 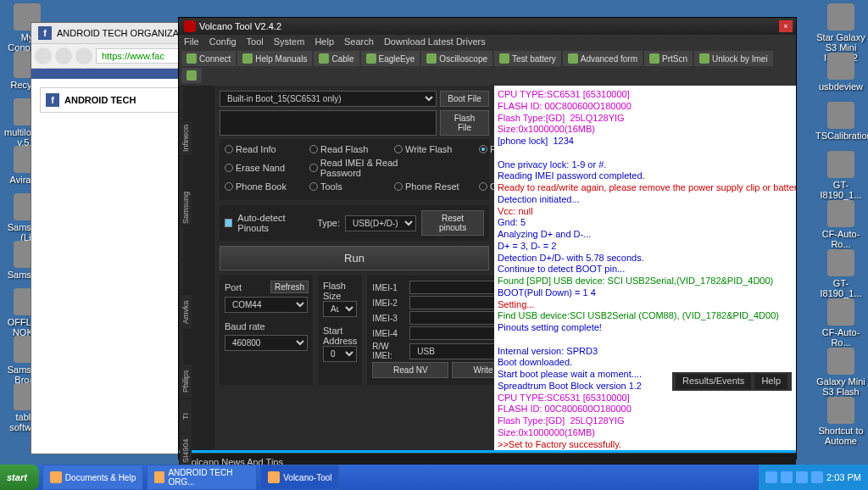 I want to click on toolbar-button: EagleEye, so click(x=391, y=58).